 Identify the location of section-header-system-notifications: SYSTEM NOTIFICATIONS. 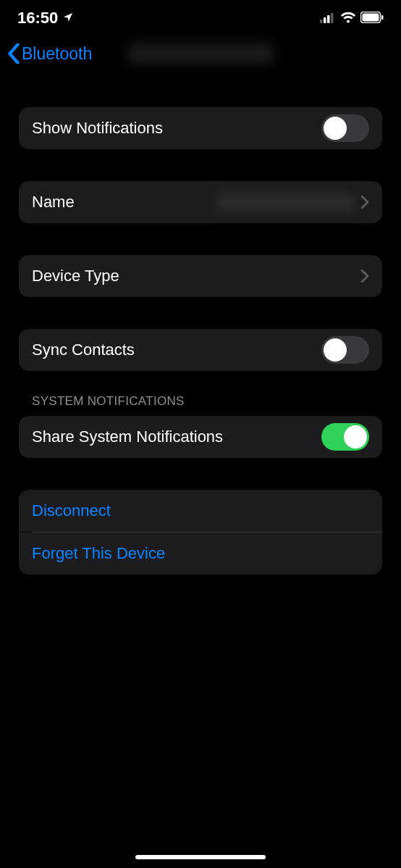
(200, 405).